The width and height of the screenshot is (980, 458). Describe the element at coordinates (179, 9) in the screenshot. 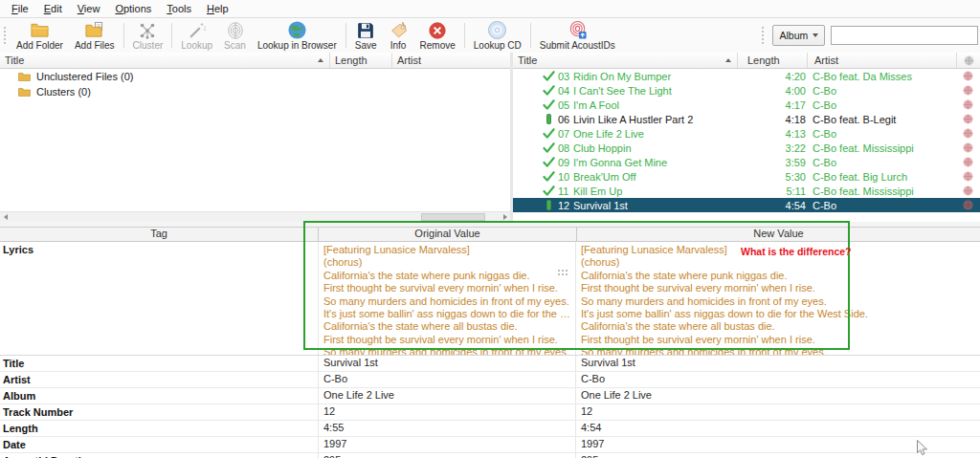

I see `menu-tools: Tools` at that location.